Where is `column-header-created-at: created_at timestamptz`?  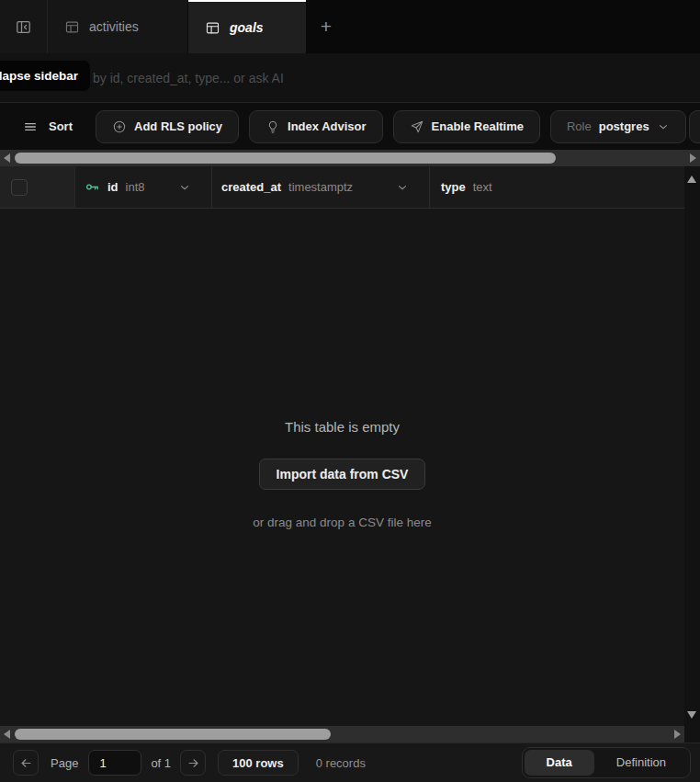
column-header-created-at: created_at timestamptz is located at coordinates (322, 187).